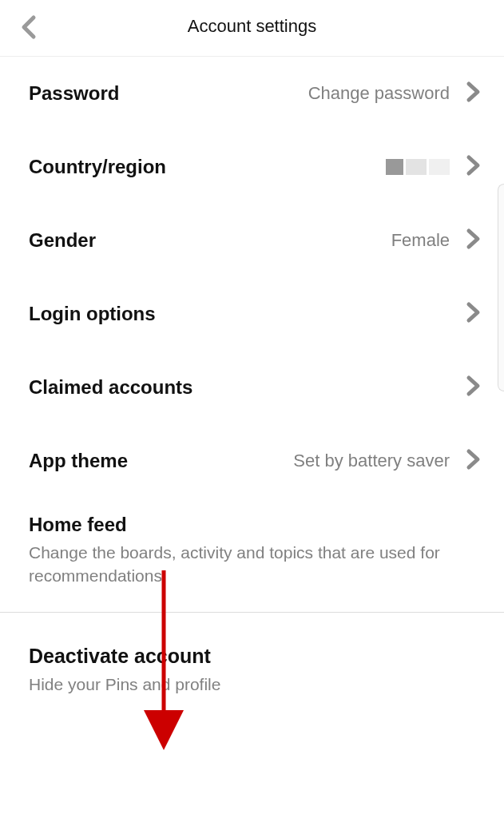 The height and width of the screenshot is (818, 504). Describe the element at coordinates (125, 684) in the screenshot. I see `row-subtext: Hide your Pins and profile` at that location.